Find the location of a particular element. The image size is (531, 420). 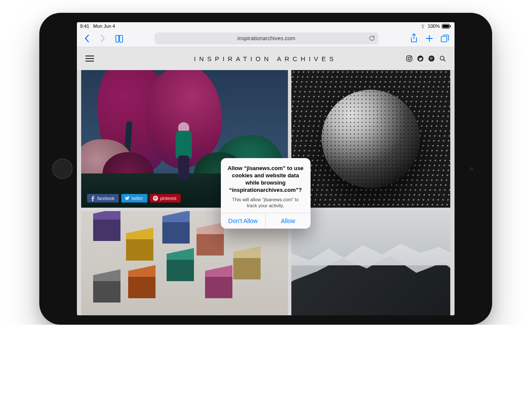

status-right: 100% is located at coordinates (435, 26).